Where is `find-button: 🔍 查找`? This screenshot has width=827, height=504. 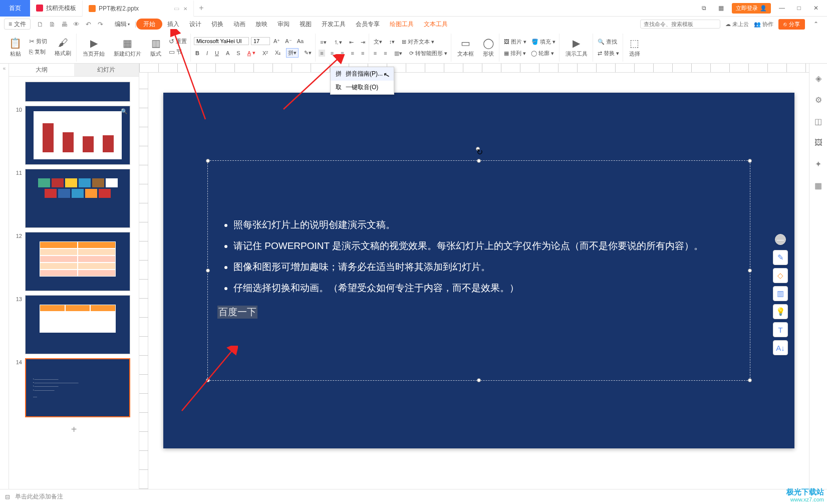 find-button: 🔍 查找 is located at coordinates (608, 42).